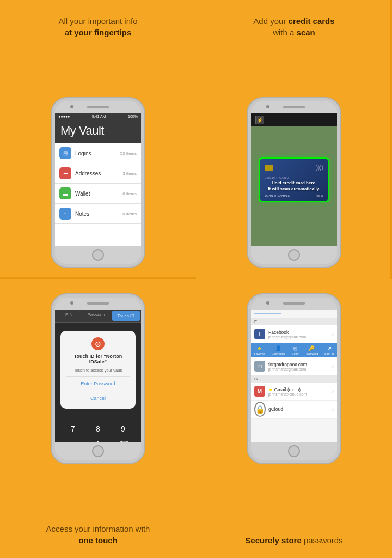  Describe the element at coordinates (295, 354) in the screenshot. I see `copy-label: Copy` at that location.